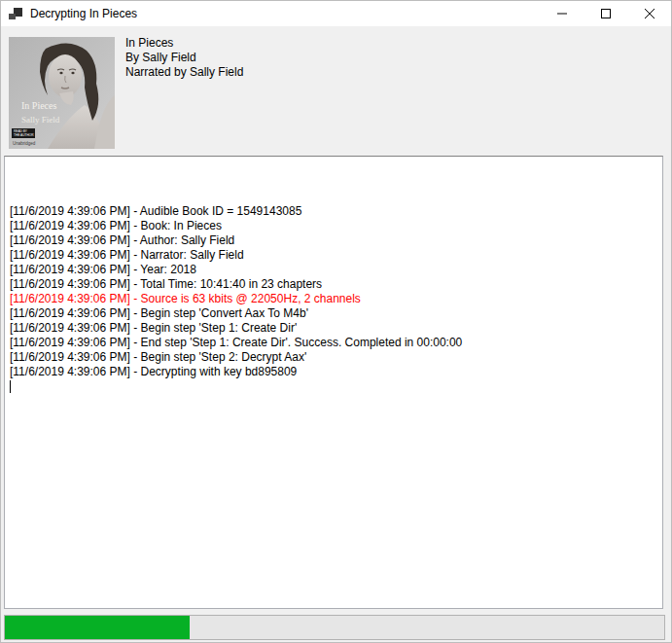 The height and width of the screenshot is (643, 672). I want to click on maximize-button, so click(605, 14).